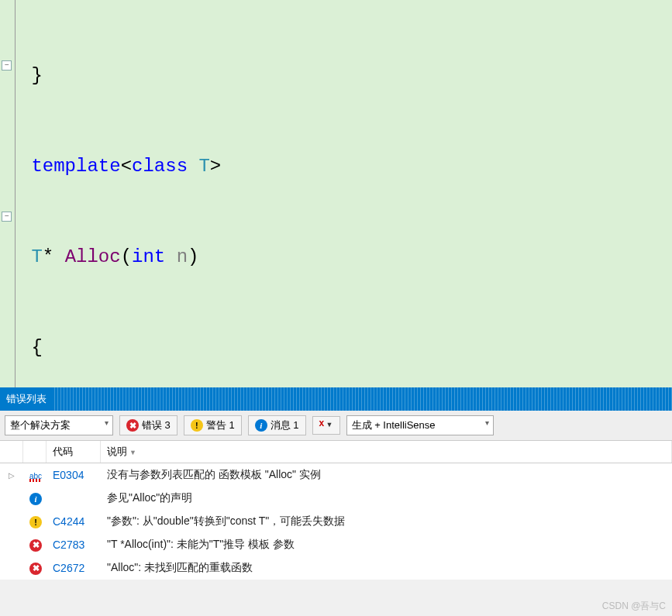  I want to click on code-text: Alloc, so click(93, 257).